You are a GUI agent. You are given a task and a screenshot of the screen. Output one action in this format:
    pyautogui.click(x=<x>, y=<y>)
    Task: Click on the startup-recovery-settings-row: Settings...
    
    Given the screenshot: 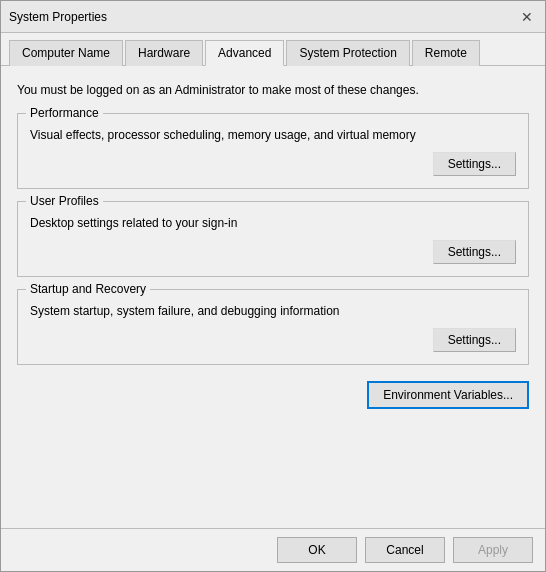 What is the action you would take?
    pyautogui.click(x=273, y=340)
    